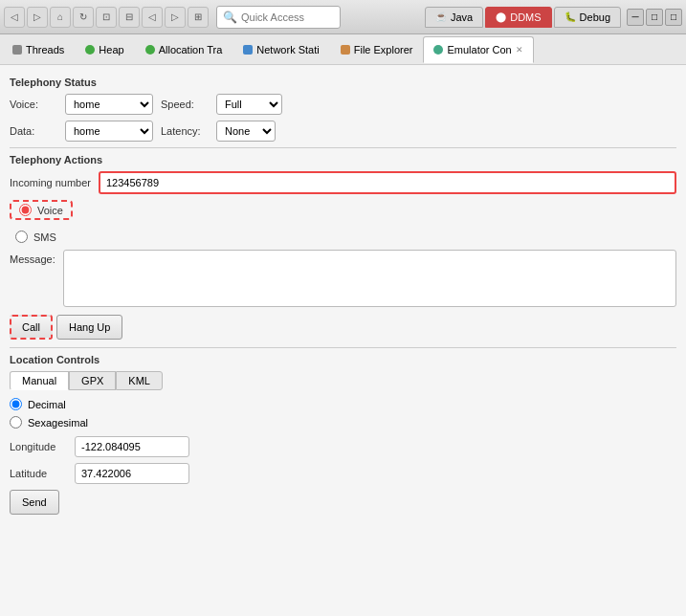 The image size is (686, 616). Describe the element at coordinates (343, 278) in the screenshot. I see `message-row: Message:` at that location.